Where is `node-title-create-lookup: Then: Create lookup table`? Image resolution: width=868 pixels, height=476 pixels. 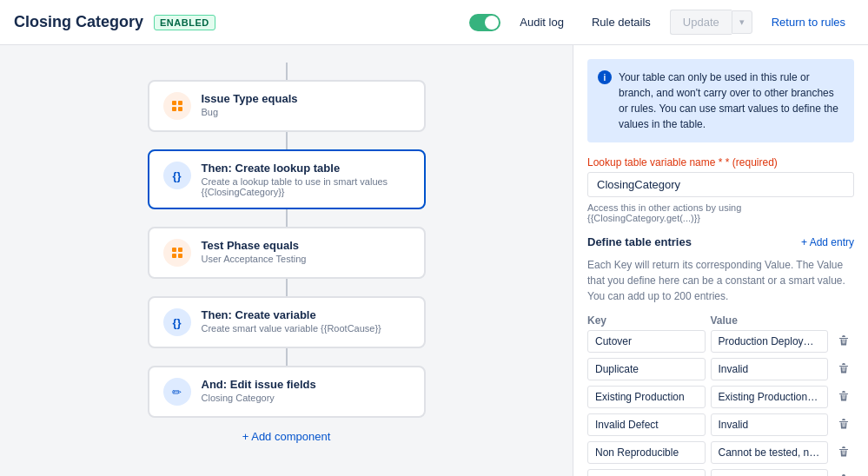 node-title-create-lookup: Then: Create lookup table is located at coordinates (306, 169).